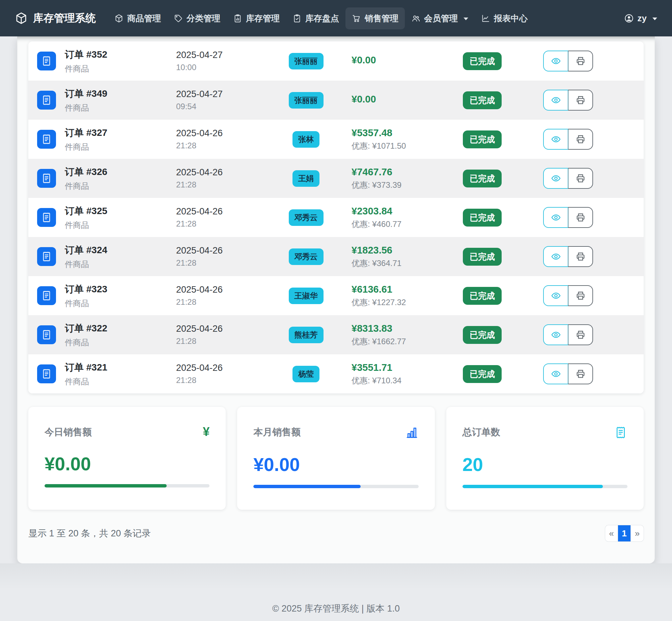 Image resolution: width=672 pixels, height=621 pixels. Describe the element at coordinates (218, 67) in the screenshot. I see `order-time: 10:00` at that location.